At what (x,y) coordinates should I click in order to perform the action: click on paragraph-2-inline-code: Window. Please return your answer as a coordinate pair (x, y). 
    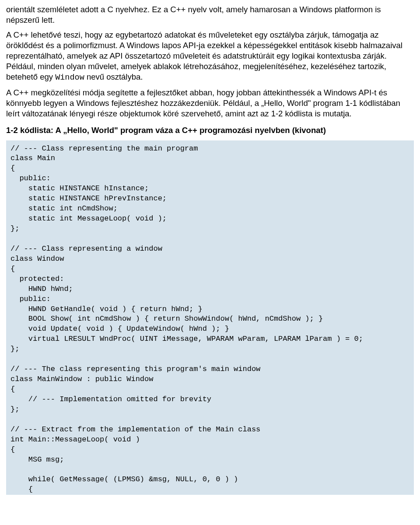
    Looking at the image, I should click on (70, 78).